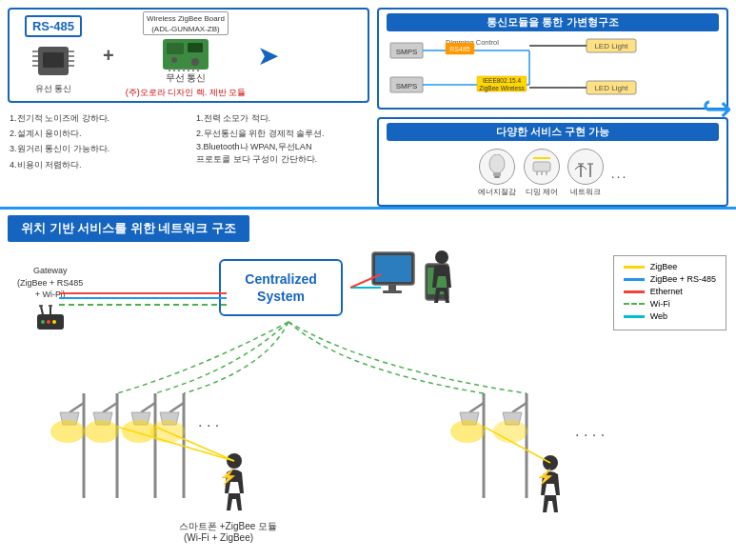 This screenshot has height=560, width=736. I want to click on service-item-0: 에너지절감, so click(497, 173).